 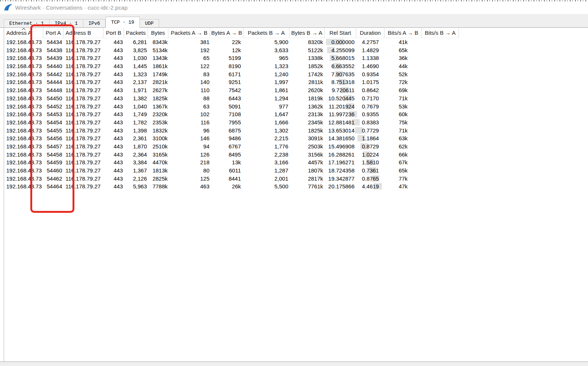 I want to click on table-row: 192.168.43.7354455116.178.79.274431,3981…, so click(x=296, y=131).